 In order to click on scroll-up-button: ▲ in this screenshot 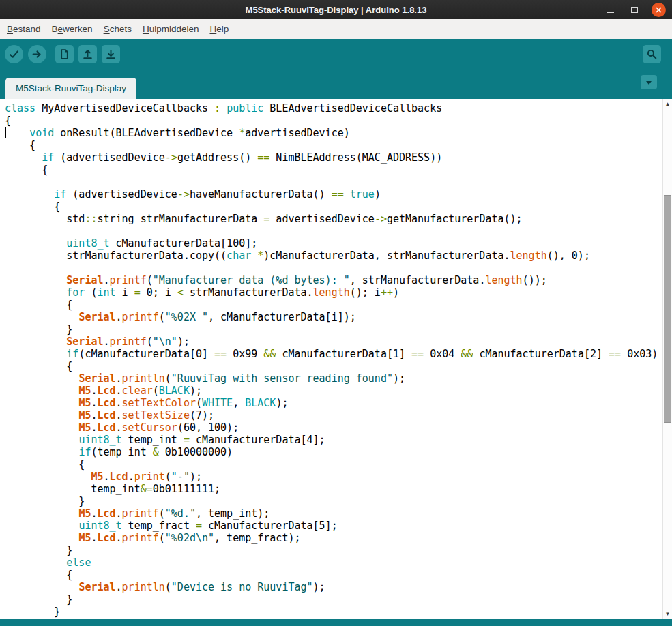, I will do `click(667, 104)`.